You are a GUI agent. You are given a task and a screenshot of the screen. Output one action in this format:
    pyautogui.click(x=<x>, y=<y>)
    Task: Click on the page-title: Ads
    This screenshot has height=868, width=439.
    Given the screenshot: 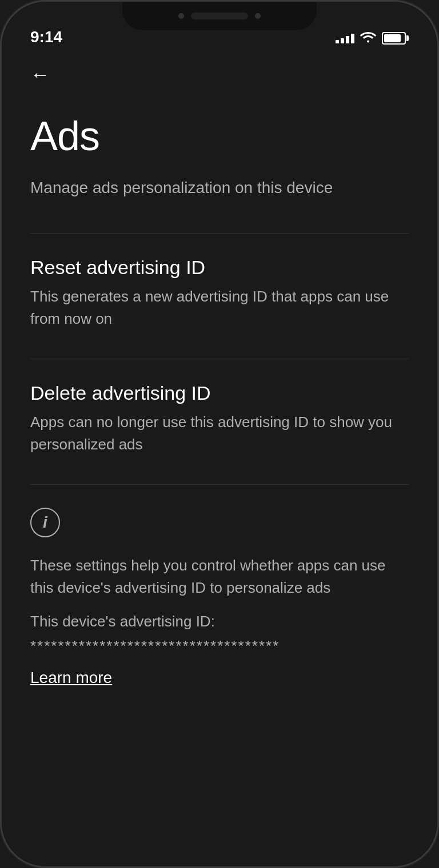 What is the action you would take?
    pyautogui.click(x=220, y=136)
    